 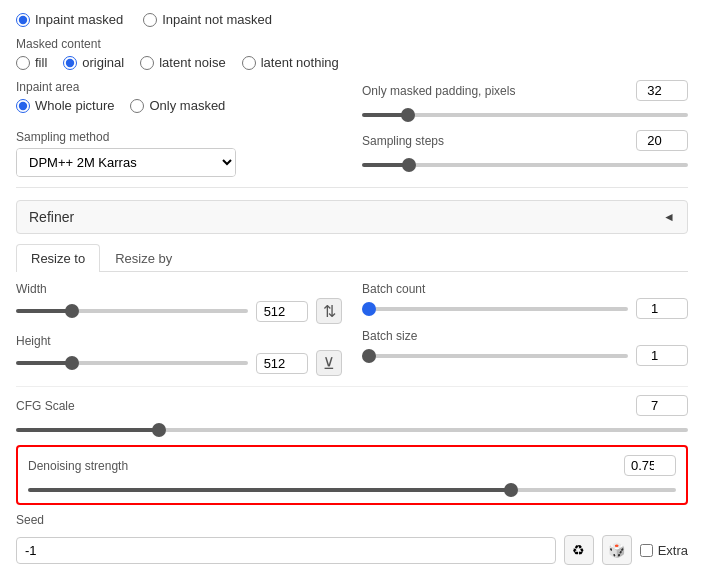 I want to click on seed-randomize-button: 🎲, so click(x=617, y=550).